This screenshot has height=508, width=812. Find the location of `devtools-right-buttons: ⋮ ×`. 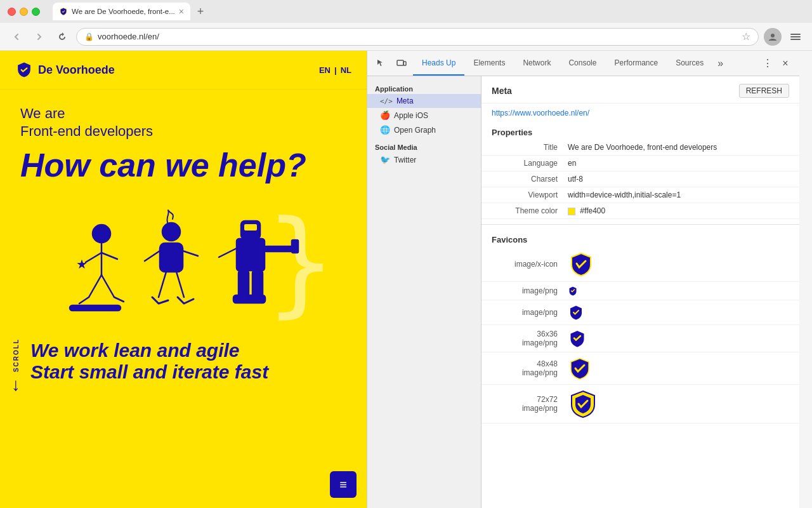

devtools-right-buttons: ⋮ × is located at coordinates (776, 64).